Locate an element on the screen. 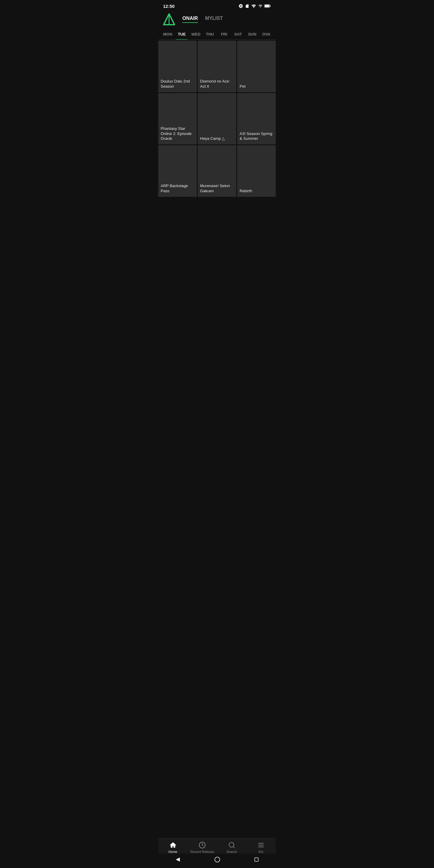  recents-button is located at coordinates (256, 860).